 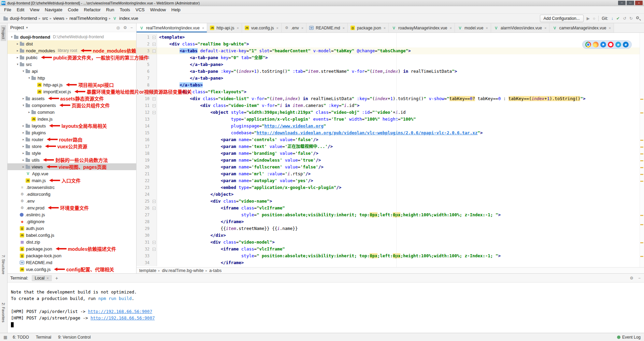 I want to click on chevron-down-icon: ▾, so click(x=27, y=27).